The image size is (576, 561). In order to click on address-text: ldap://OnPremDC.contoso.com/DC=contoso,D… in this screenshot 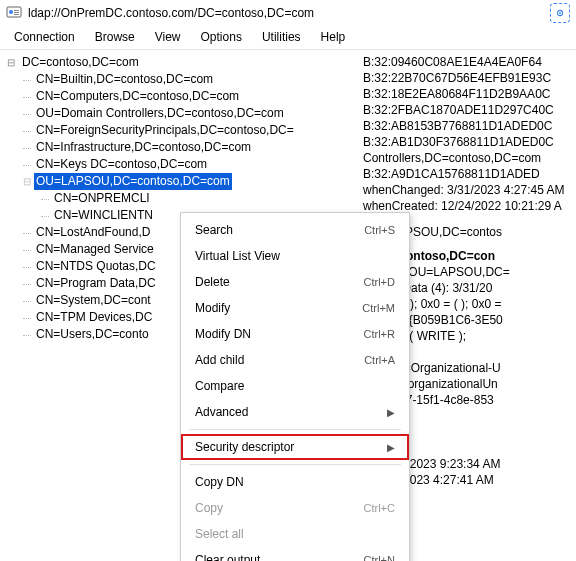, I will do `click(289, 13)`.